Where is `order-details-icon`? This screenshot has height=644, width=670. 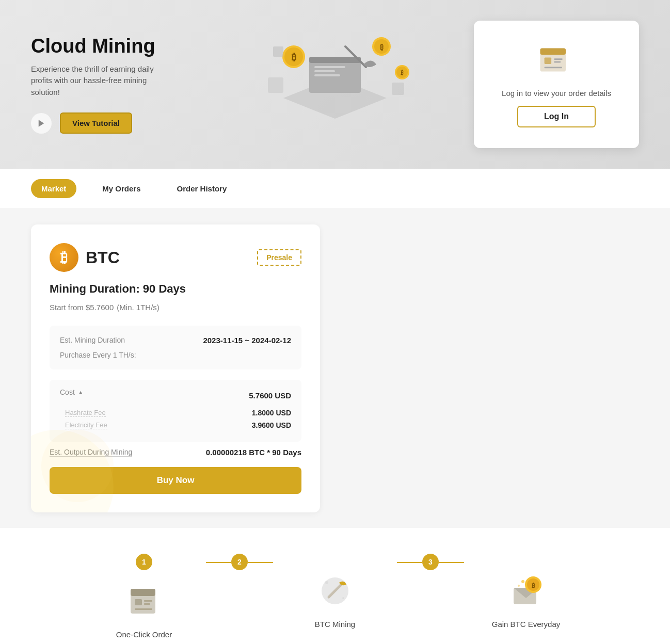
order-details-icon is located at coordinates (556, 60).